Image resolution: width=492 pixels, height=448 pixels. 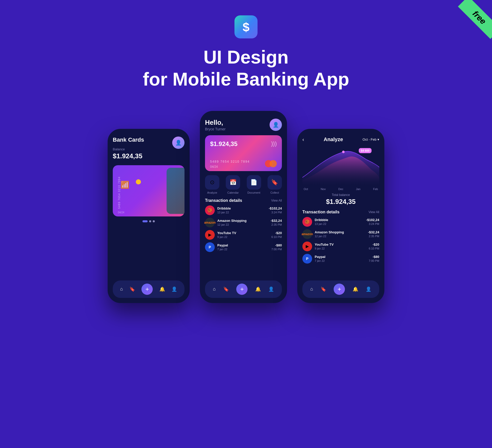 What do you see at coordinates (128, 149) in the screenshot?
I see `balance-label: Balance` at bounding box center [128, 149].